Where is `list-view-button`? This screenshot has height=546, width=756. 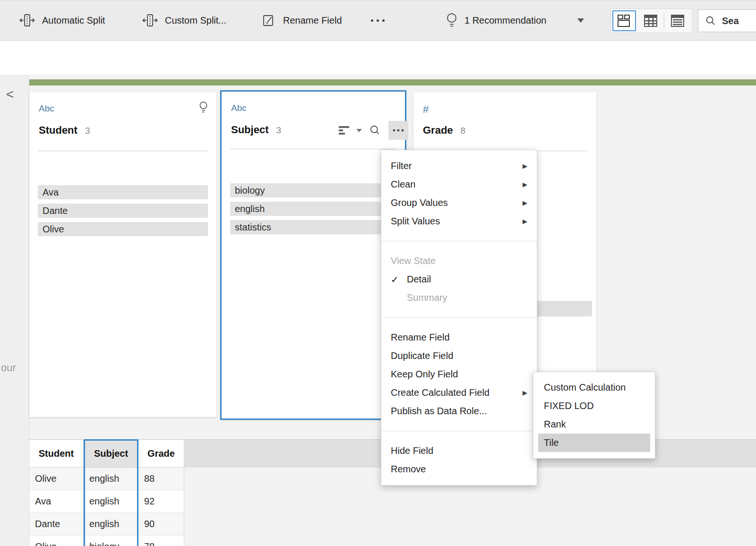 list-view-button is located at coordinates (678, 21).